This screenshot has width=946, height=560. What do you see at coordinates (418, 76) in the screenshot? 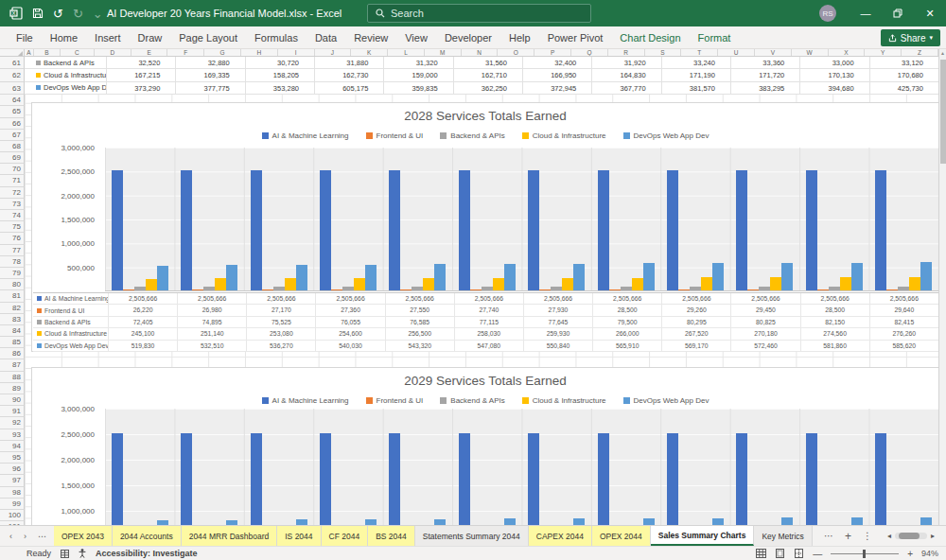
I see `value-cell: 159,000` at bounding box center [418, 76].